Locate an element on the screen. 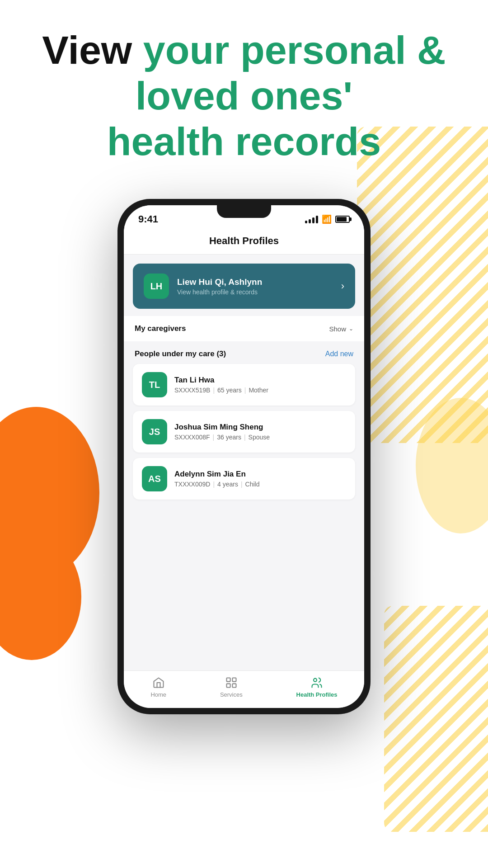 The image size is (488, 868). battery-icon is located at coordinates (343, 219).